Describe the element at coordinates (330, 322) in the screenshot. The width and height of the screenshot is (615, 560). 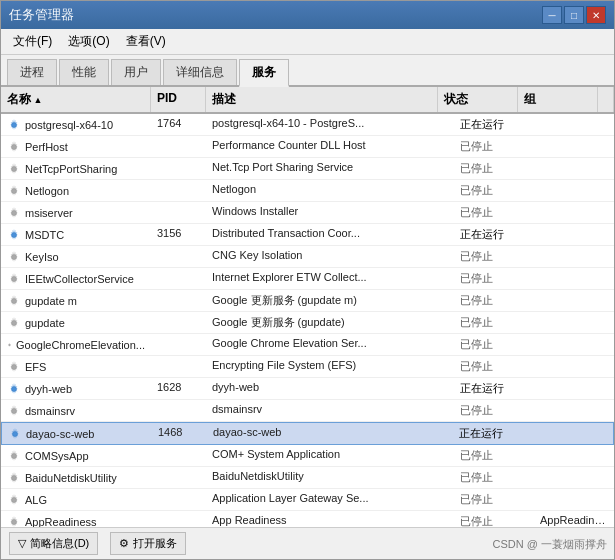
I see `service-desc: Google 更新服务 (gupdate)` at that location.